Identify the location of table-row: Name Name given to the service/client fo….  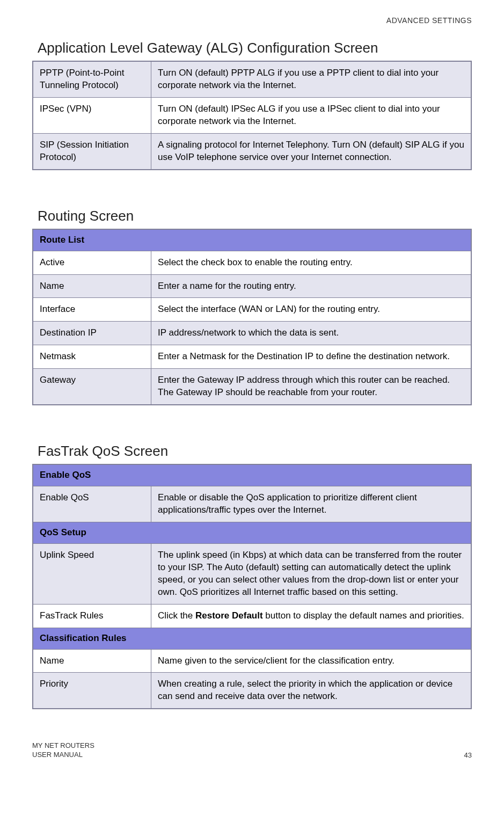
(252, 661).